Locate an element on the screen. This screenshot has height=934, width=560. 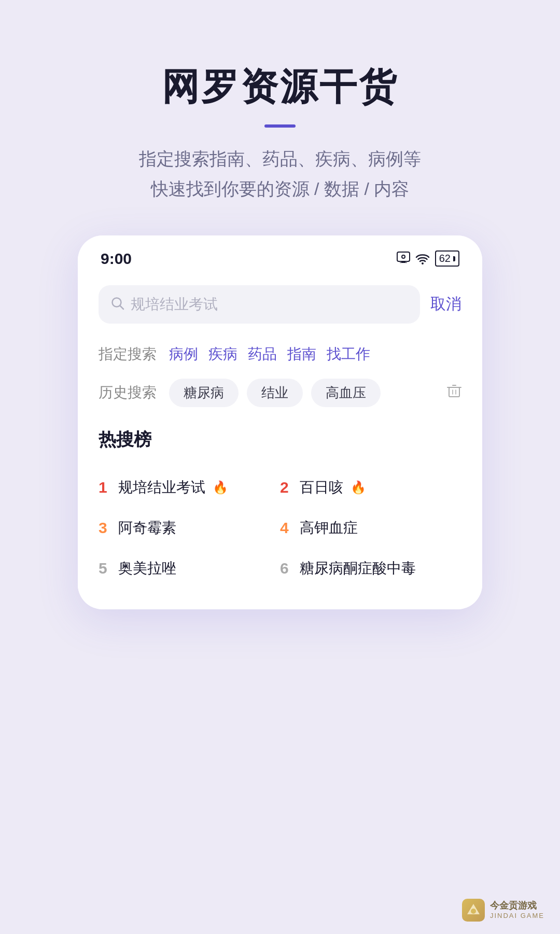
hot-name-2: 百日咳 is located at coordinates (321, 487).